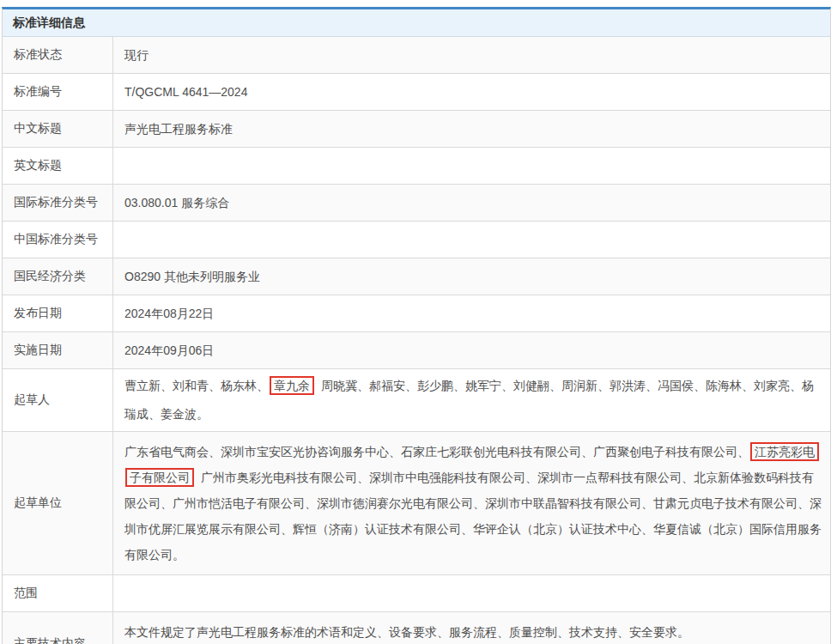  What do you see at coordinates (58, 276) in the screenshot?
I see `row-label: 国民经济分类` at bounding box center [58, 276].